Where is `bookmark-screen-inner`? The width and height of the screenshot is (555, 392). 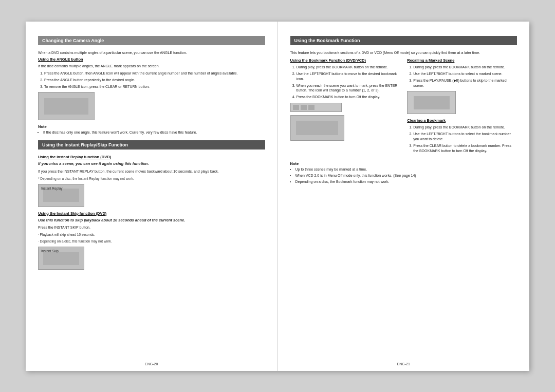
bookmark-screen-inner is located at coordinates (317, 128).